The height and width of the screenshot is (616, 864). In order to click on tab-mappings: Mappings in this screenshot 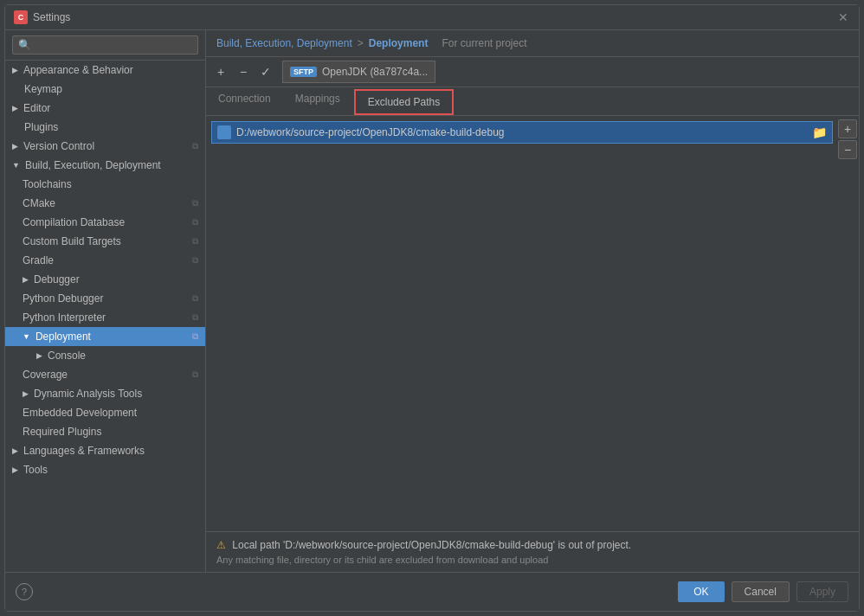, I will do `click(318, 101)`.